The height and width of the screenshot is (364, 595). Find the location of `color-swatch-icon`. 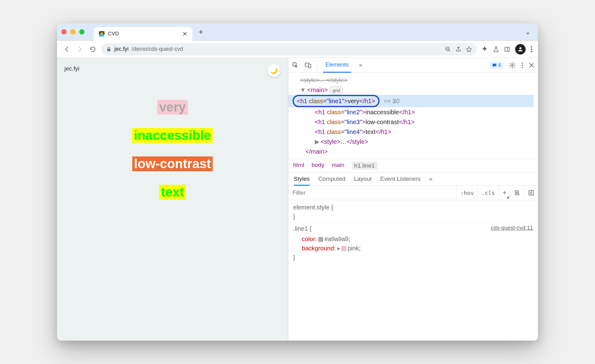

color-swatch-icon is located at coordinates (321, 240).